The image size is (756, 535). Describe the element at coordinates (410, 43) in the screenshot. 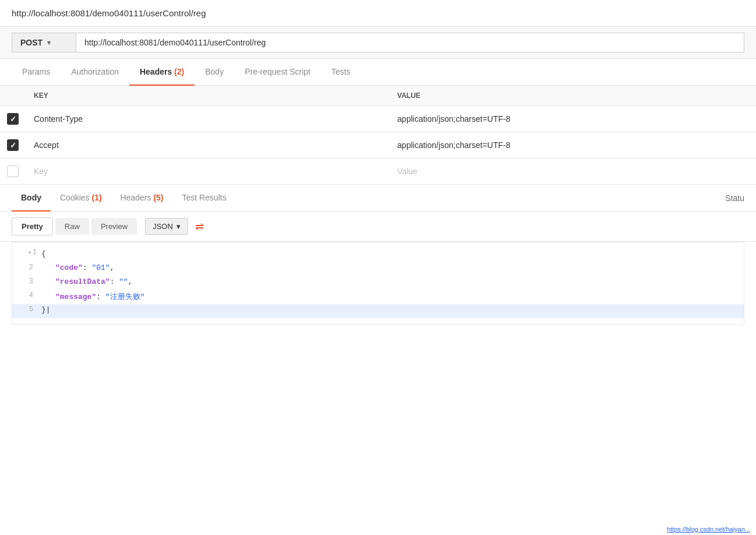

I see `url-input` at that location.